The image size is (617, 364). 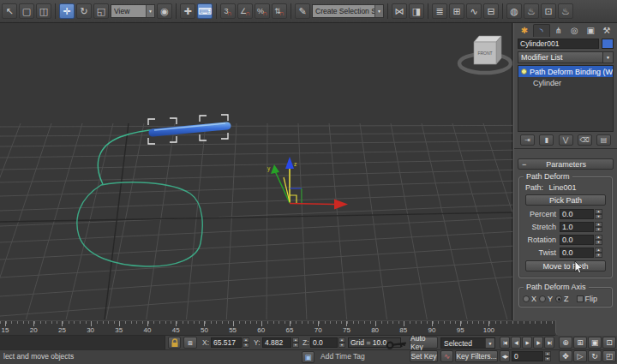 I want to click on absolute-mode-toggle: ⧈, so click(x=190, y=343).